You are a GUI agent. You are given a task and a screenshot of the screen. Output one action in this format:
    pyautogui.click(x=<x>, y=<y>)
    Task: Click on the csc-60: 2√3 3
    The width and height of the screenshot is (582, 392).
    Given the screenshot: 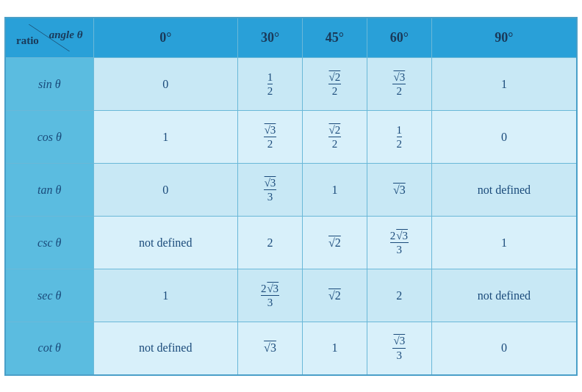 What is the action you would take?
    pyautogui.click(x=399, y=243)
    